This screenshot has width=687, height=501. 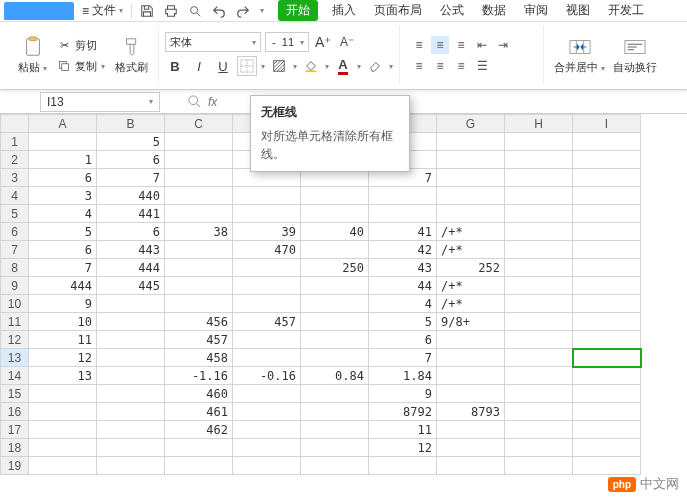 What do you see at coordinates (199, 124) in the screenshot?
I see `col-header: C` at bounding box center [199, 124].